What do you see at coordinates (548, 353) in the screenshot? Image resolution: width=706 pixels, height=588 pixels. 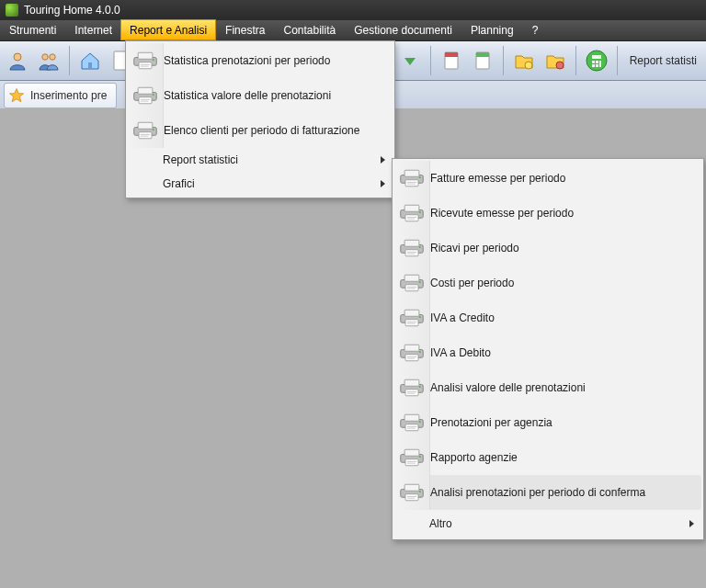 I see `submenu-item-iva-debito: IVA a Debito` at bounding box center [548, 353].